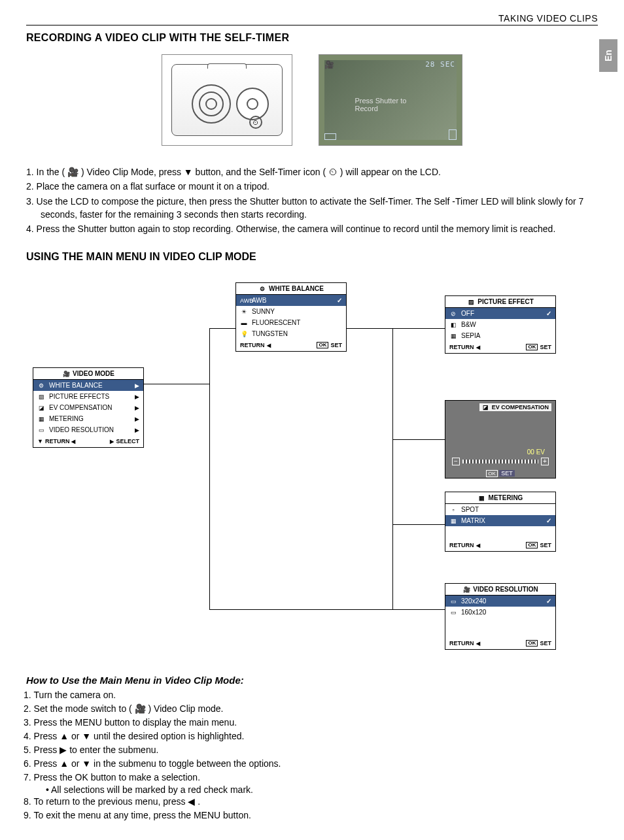 This screenshot has width=624, height=840. I want to click on menu-picture-effect: ▨PICTURE EFFECT ⊘OFF✓ ◧B&W ▦SEPIA RETURN…, so click(500, 324).